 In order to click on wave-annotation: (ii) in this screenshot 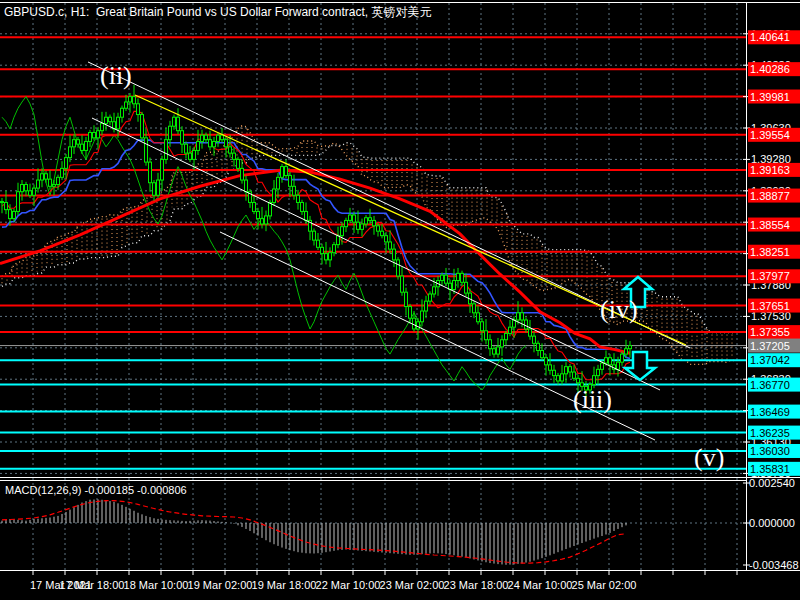, I will do `click(116, 76)`.